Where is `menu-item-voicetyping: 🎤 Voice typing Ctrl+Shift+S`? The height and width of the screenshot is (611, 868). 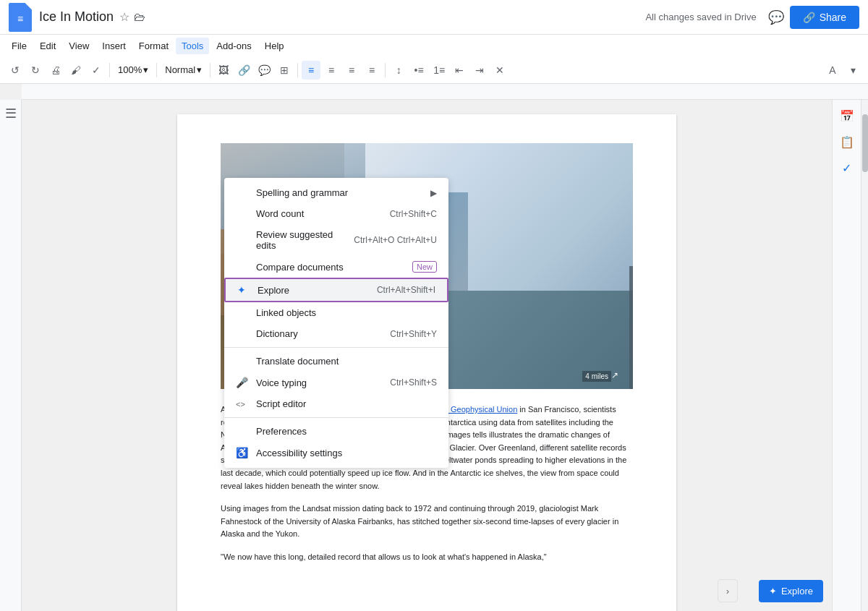 menu-item-voicetyping: 🎤 Voice typing Ctrl+Shift+S is located at coordinates (336, 383).